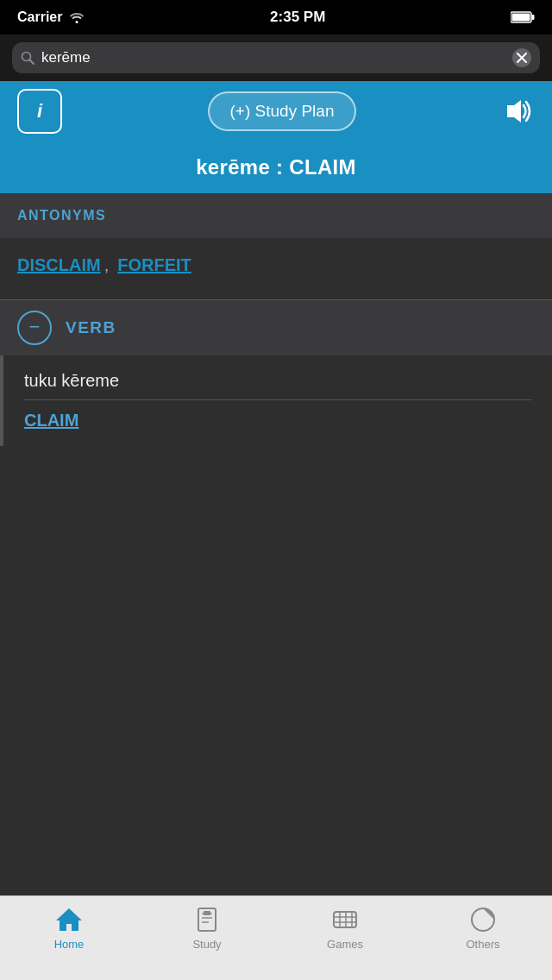 The height and width of the screenshot is (980, 552). Describe the element at coordinates (69, 928) in the screenshot. I see `tab-home: Home` at that location.